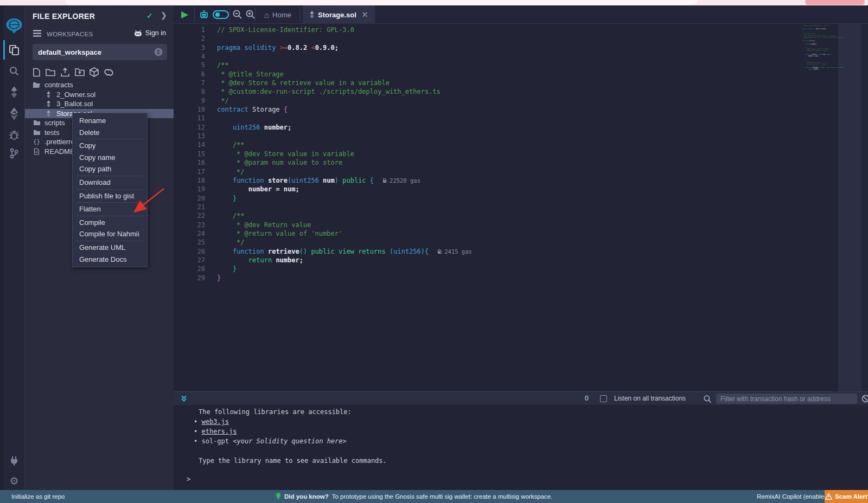 This screenshot has width=868, height=503. I want to click on zoom-in-icon, so click(251, 15).